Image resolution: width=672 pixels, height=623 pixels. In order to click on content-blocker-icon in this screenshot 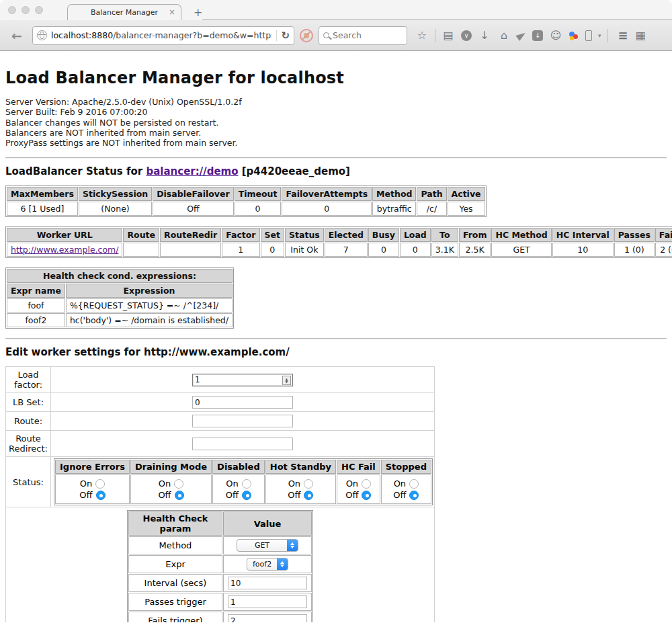, I will do `click(306, 36)`.